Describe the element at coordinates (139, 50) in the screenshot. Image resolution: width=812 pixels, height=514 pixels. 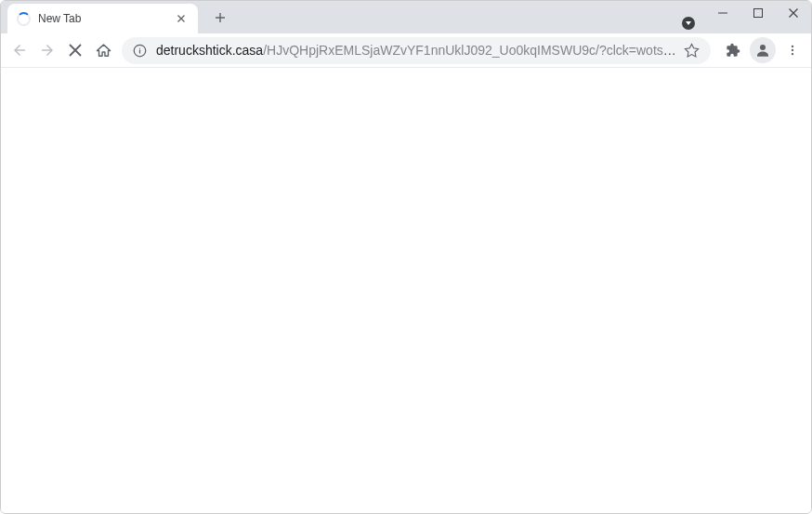
I see `site-info-icon` at that location.